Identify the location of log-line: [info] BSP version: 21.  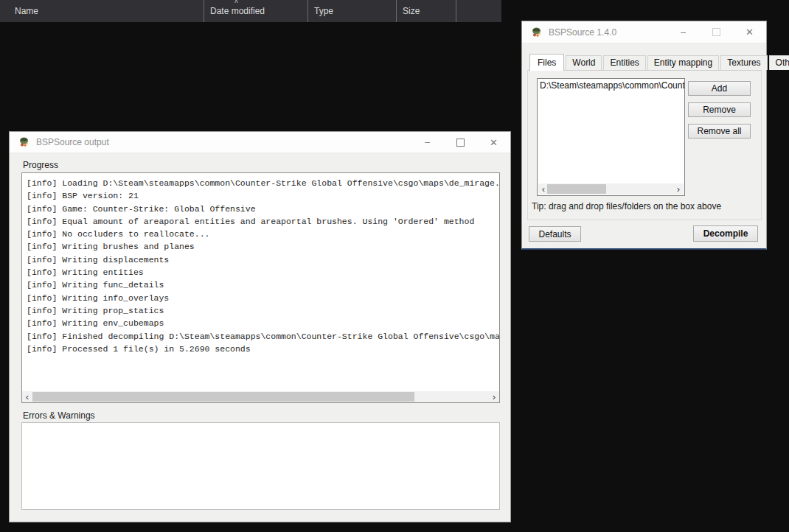
(261, 196).